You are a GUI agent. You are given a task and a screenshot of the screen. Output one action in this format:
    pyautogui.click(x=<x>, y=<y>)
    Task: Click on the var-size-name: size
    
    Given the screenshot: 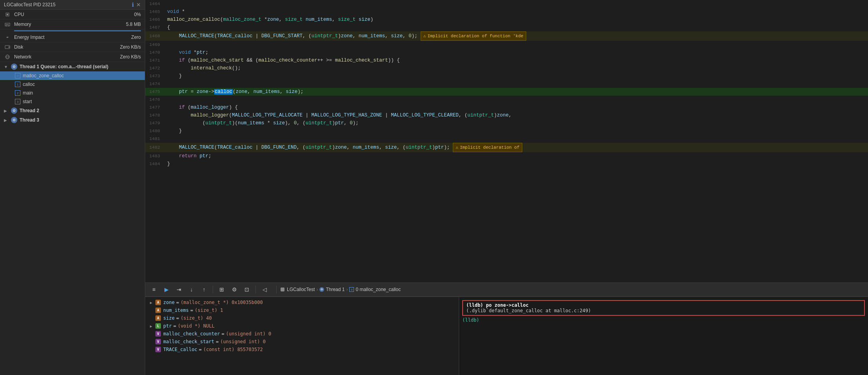 What is the action you would take?
    pyautogui.click(x=169, y=318)
    